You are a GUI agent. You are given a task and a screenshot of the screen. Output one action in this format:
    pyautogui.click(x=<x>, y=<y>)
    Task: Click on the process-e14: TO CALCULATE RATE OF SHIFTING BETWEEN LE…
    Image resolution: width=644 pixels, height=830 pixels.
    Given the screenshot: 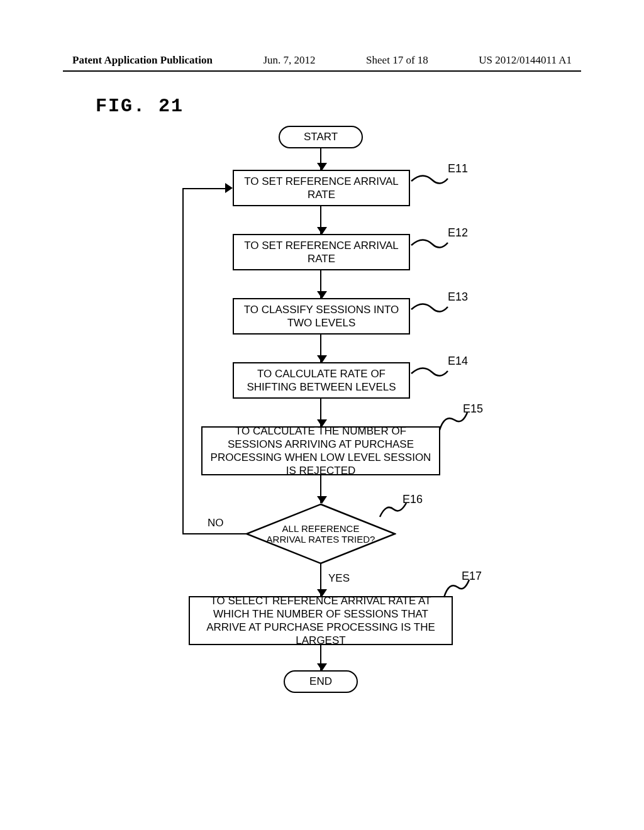 What is the action you would take?
    pyautogui.click(x=321, y=380)
    